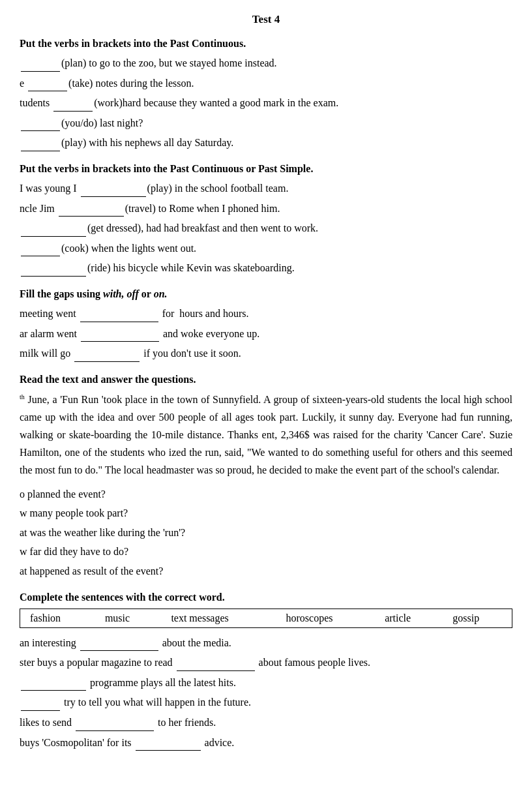  What do you see at coordinates (266, 643) in the screenshot?
I see `list-item: an interesting about the media.` at bounding box center [266, 643].